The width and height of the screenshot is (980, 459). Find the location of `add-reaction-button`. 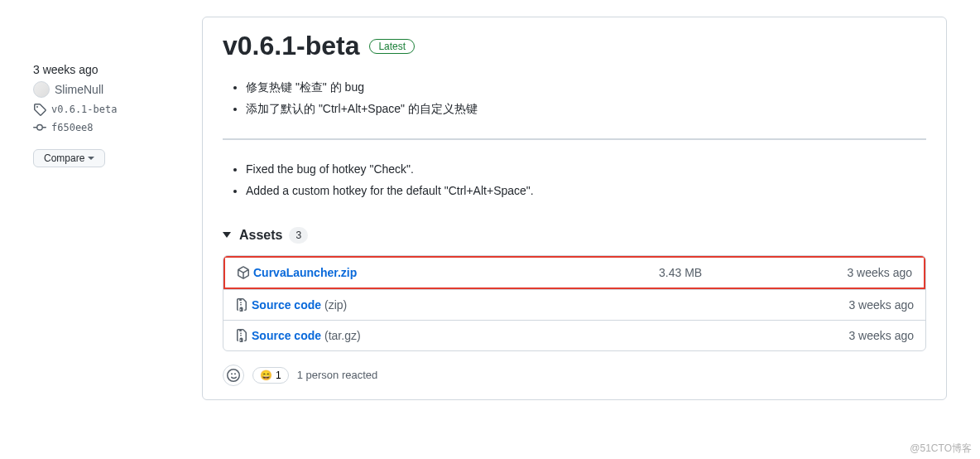

add-reaction-button is located at coordinates (233, 375).